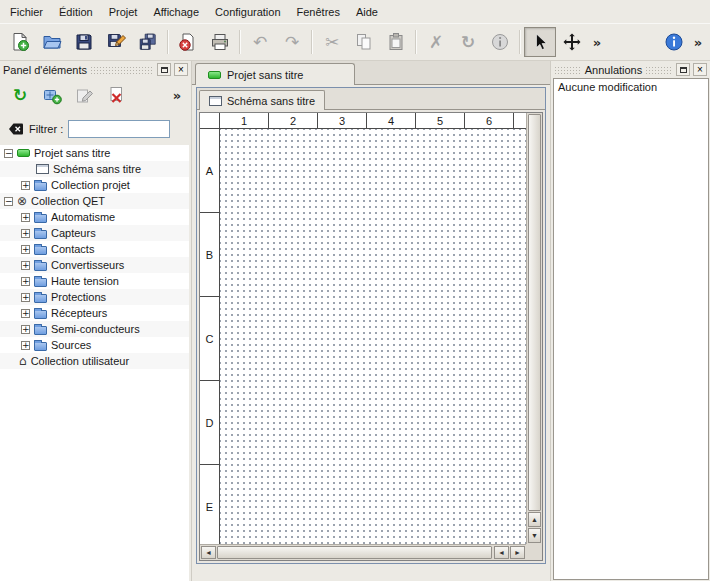 The width and height of the screenshot is (710, 581). Describe the element at coordinates (572, 42) in the screenshot. I see `move-tool-button` at that location.